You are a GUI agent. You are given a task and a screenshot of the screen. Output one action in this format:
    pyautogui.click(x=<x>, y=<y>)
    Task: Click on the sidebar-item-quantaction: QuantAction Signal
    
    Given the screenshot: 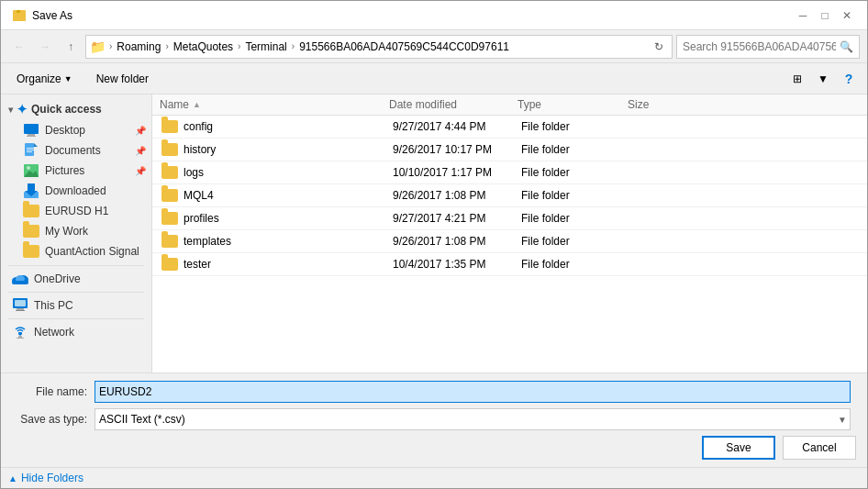 What is the action you would take?
    pyautogui.click(x=76, y=251)
    